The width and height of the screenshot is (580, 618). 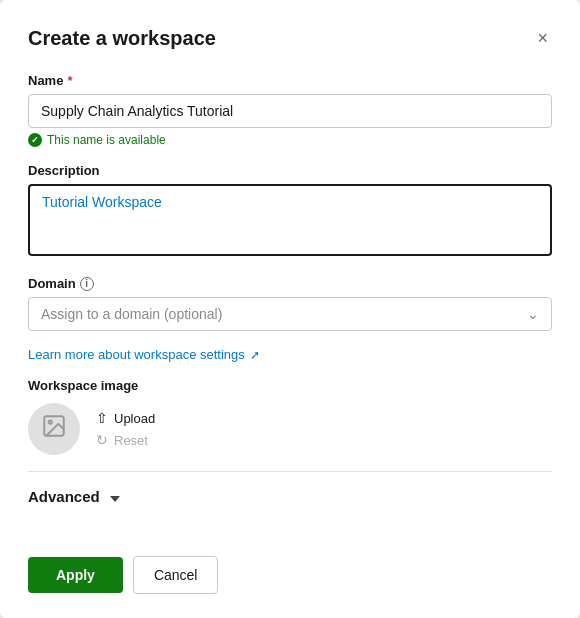 What do you see at coordinates (290, 472) in the screenshot?
I see `divider` at bounding box center [290, 472].